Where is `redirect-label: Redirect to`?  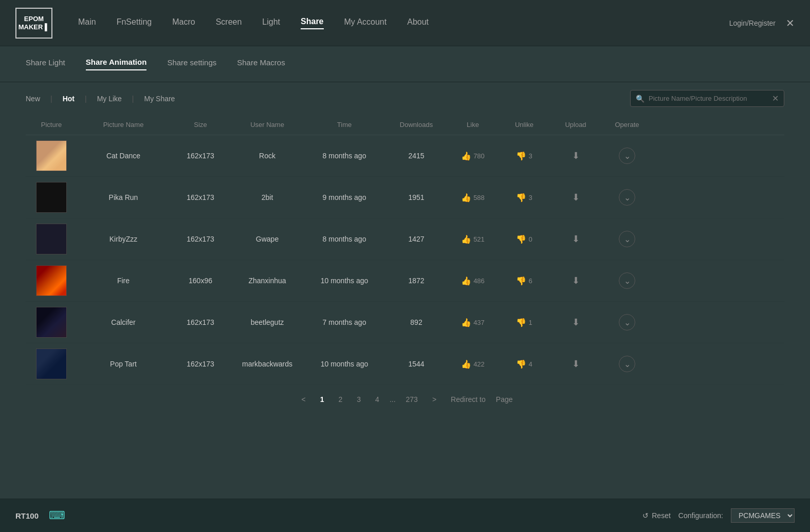
redirect-label: Redirect to is located at coordinates (468, 399).